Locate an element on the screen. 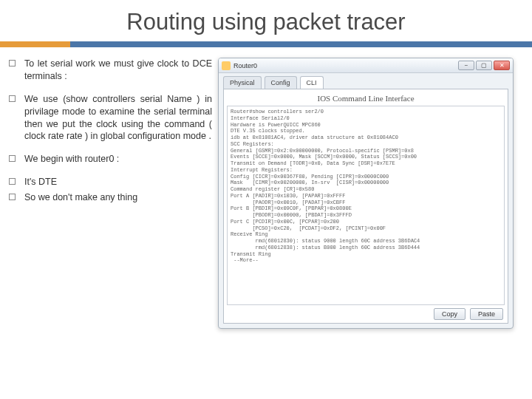 The image size is (532, 399). bullet-text: So we don't make any thing is located at coordinates (81, 198).